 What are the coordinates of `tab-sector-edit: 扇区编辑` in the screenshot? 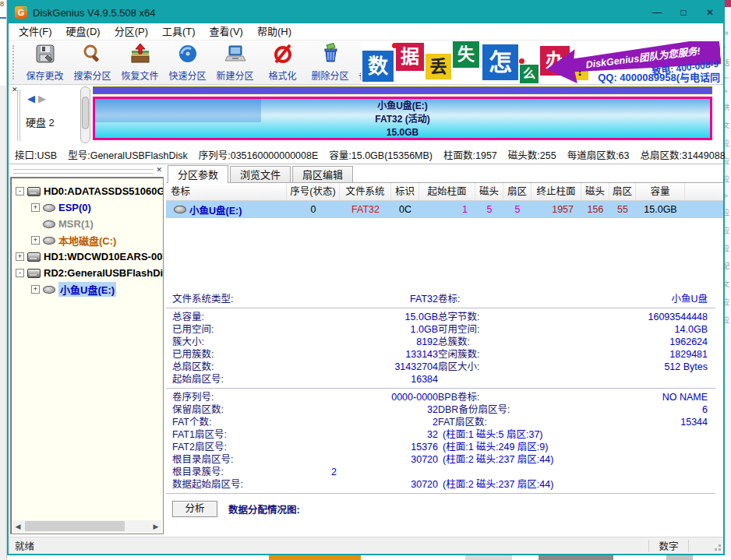 It's located at (323, 174).